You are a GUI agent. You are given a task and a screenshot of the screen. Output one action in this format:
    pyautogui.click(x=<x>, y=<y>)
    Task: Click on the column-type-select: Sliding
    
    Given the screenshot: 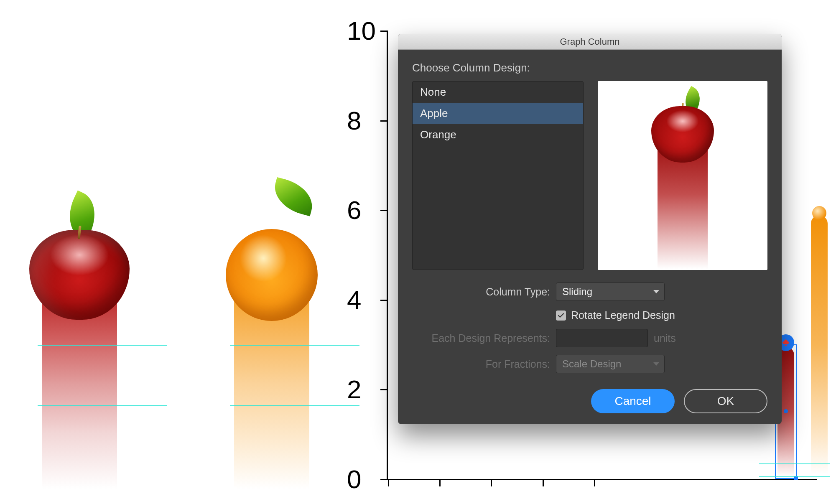 What is the action you would take?
    pyautogui.click(x=610, y=292)
    